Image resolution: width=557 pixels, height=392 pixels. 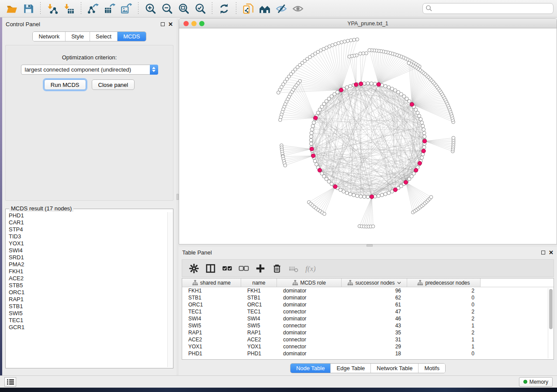 I want to click on status-bar: Memory, so click(x=279, y=382).